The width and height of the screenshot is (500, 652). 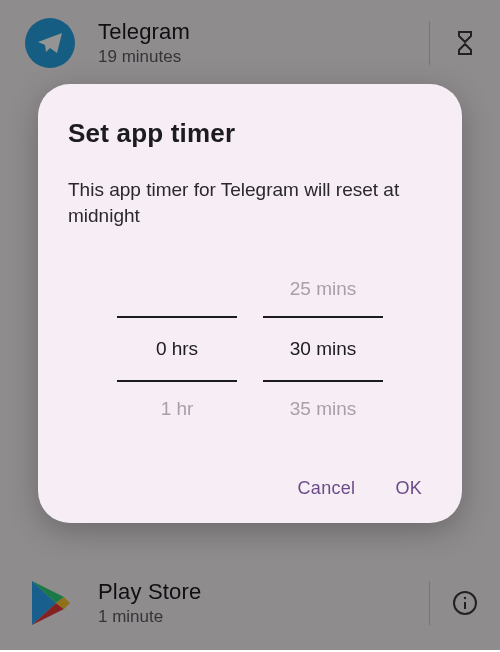 I want to click on minutes-wheel: 25 mins 30 mins 35 mins, so click(x=323, y=349).